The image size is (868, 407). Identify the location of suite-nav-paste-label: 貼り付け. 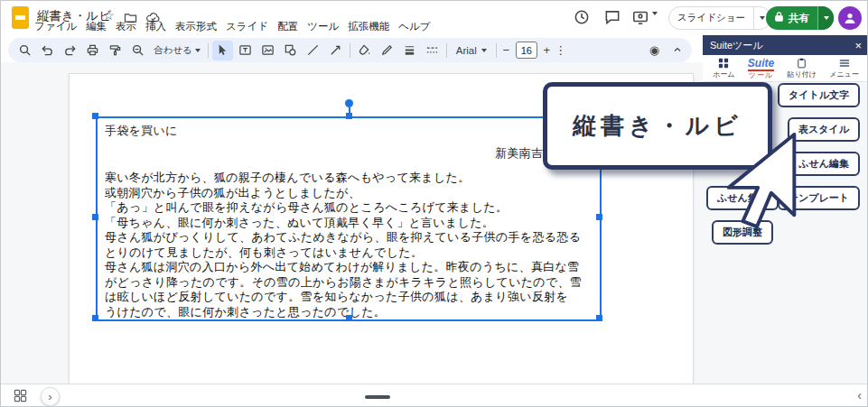
(802, 74).